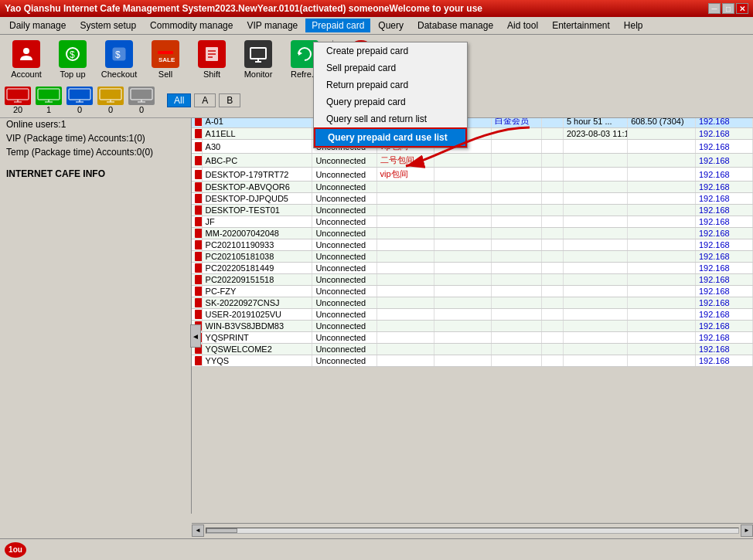  Describe the element at coordinates (376, 8) in the screenshot. I see `titlebar: Yao Qianshu Internet Cafe Management Sys…` at that location.